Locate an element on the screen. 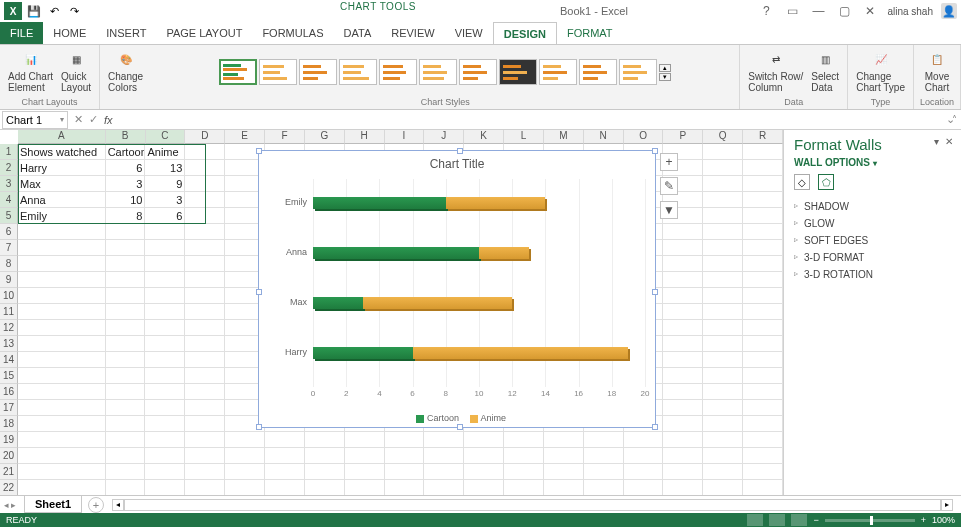  col-header-M: M is located at coordinates (564, 137).